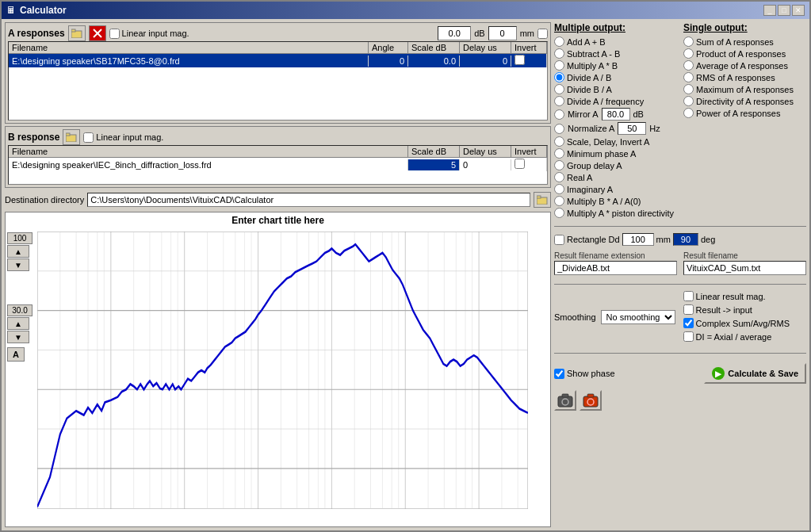  What do you see at coordinates (527, 33) in the screenshot?
I see `a-mm-unit: mm` at bounding box center [527, 33].